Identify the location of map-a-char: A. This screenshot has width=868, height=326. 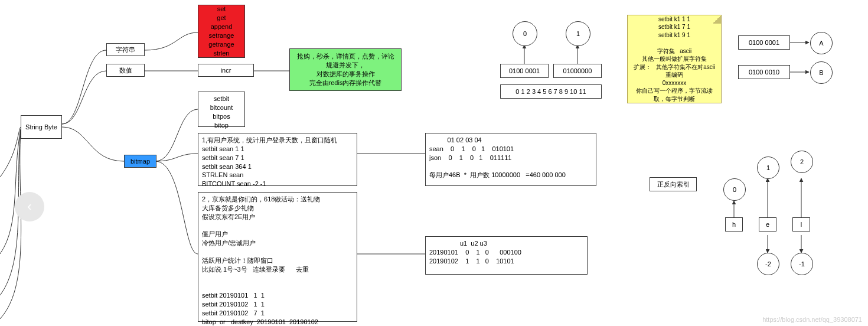
(821, 43).